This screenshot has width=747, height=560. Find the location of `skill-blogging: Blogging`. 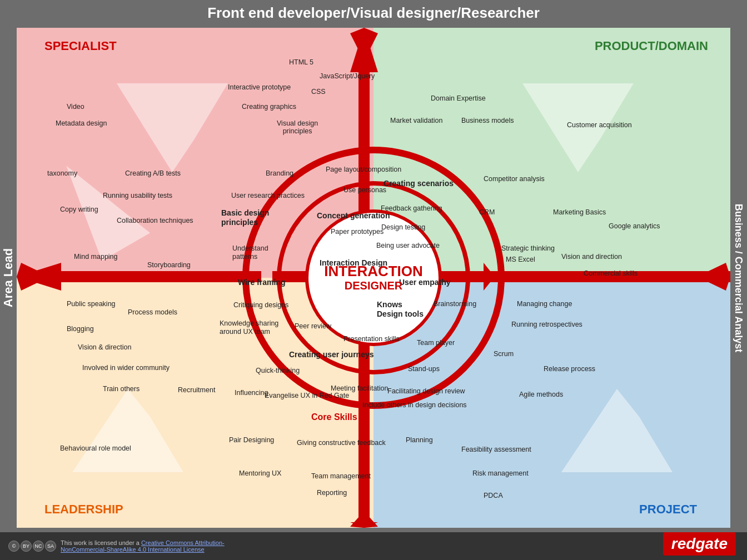

skill-blogging: Blogging is located at coordinates (80, 329).